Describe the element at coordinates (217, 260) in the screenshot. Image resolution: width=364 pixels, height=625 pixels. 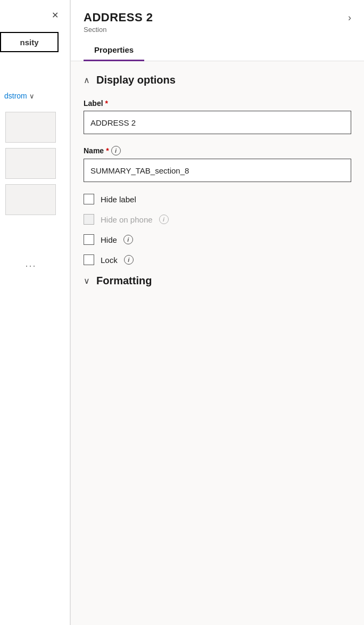
I see `lock-row: Lock i` at that location.